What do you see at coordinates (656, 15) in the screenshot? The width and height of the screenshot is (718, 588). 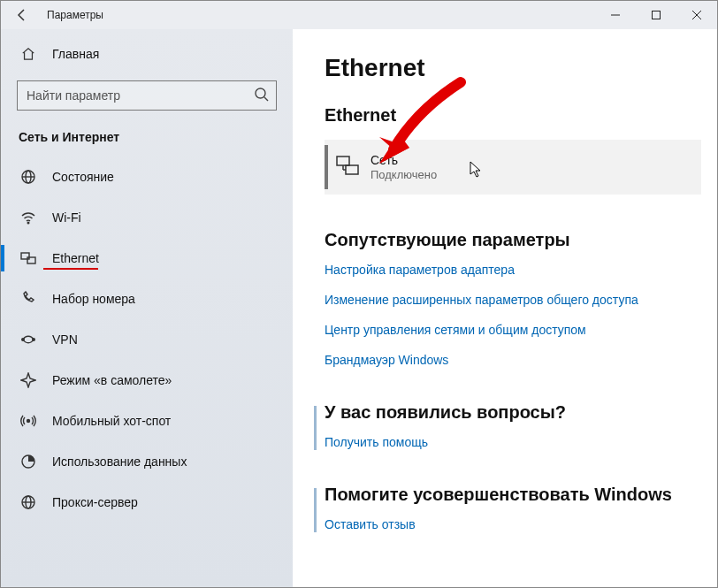 I see `window-controls` at bounding box center [656, 15].